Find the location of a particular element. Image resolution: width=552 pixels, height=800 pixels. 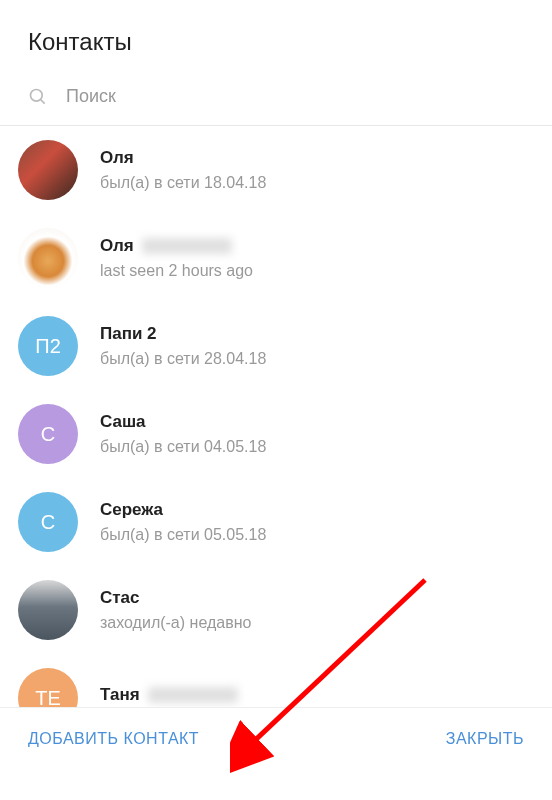

contact-name: Папи 2 is located at coordinates (317, 334).